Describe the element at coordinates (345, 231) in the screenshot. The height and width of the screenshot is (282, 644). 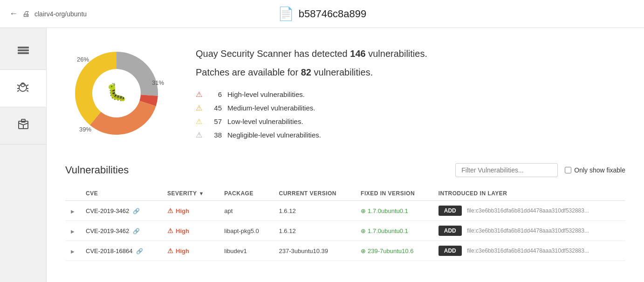
I see `table-row: ▶ CVE-2019-3462 🔗 ⚠ High libapt-pkg5.0` at that location.